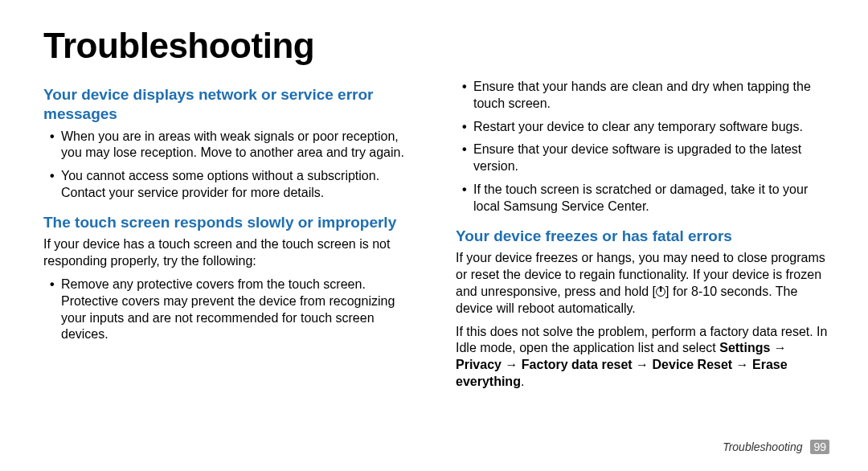 Image resolution: width=868 pixels, height=471 pixels. What do you see at coordinates (230, 223) in the screenshot?
I see `heading-touchscreen: The touch screen responds slowly or impr…` at bounding box center [230, 223].